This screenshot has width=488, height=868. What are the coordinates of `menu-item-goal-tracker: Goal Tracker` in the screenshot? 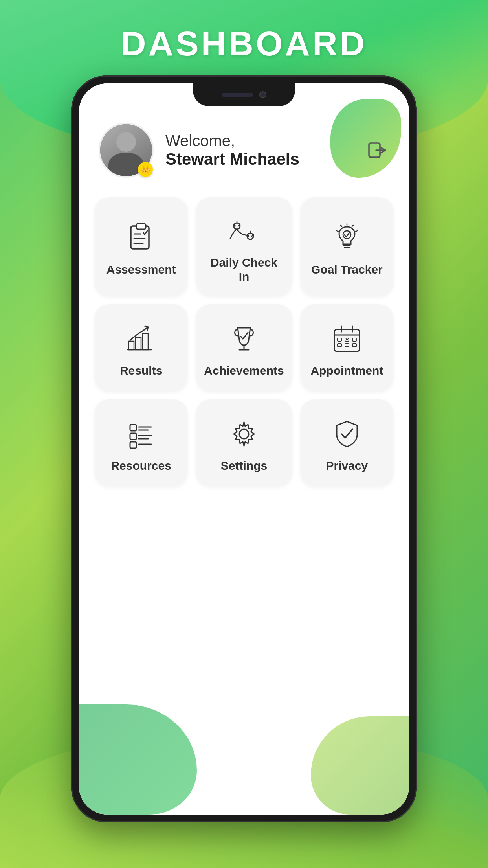 It's located at (347, 246).